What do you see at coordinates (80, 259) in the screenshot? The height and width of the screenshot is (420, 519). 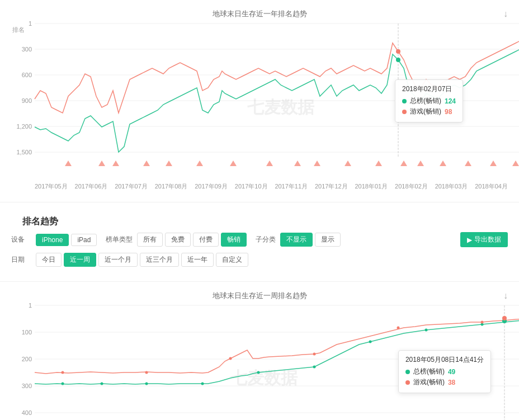 I see `date-week-btn: 近一周` at bounding box center [80, 259].